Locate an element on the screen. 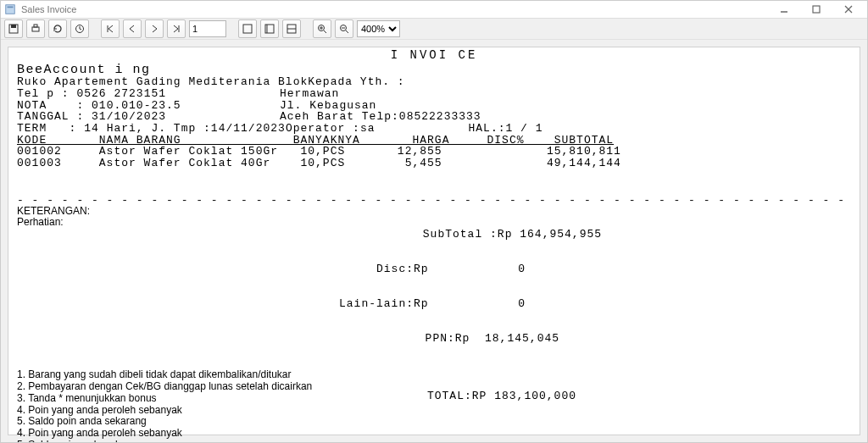  report-toolbar: 400% is located at coordinates (434, 29).